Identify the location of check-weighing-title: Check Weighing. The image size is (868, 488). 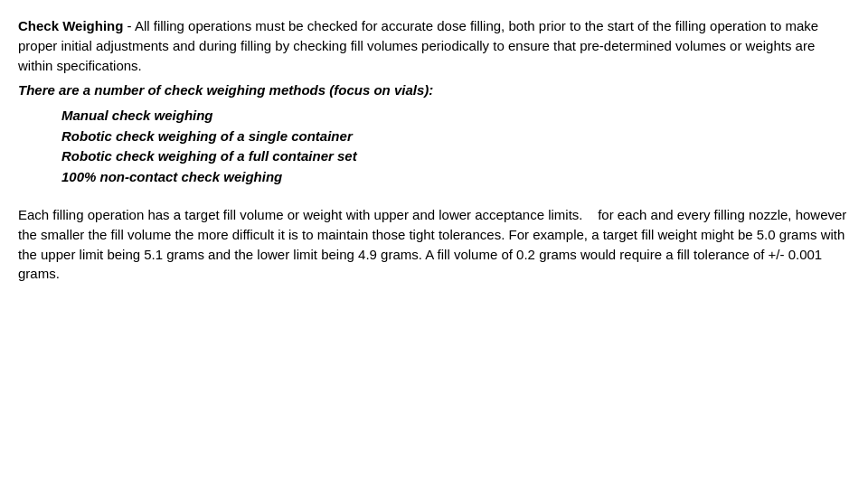
(71, 25).